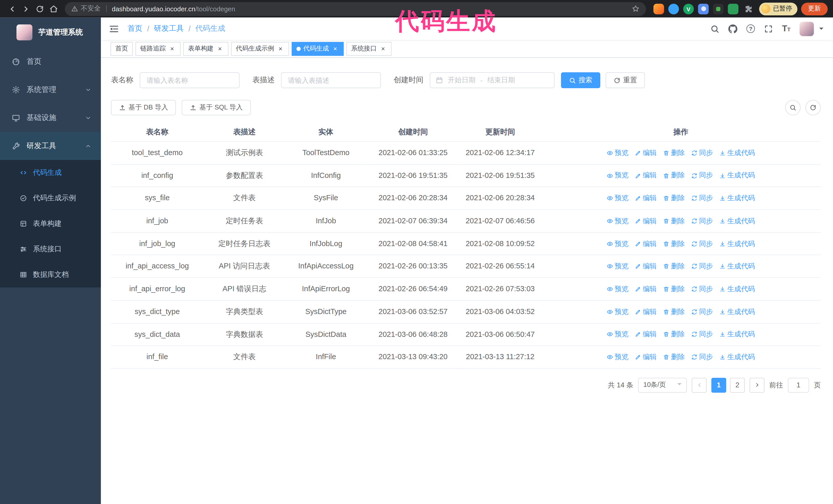  What do you see at coordinates (813, 107) in the screenshot?
I see `refresh-table-button` at bounding box center [813, 107].